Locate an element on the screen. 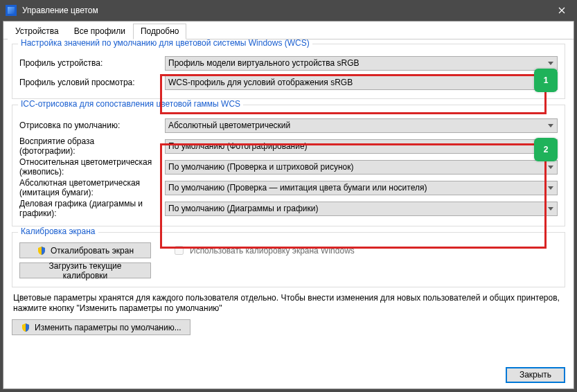 This screenshot has width=577, height=392. device-profile-label: Профиль устройства: is located at coordinates (92, 63).